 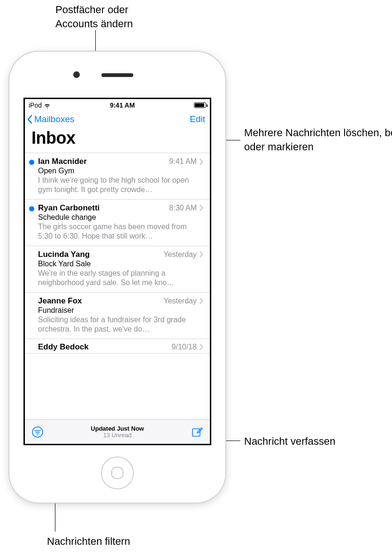 I want to click on unread-count: 13 Unread, so click(x=117, y=435).